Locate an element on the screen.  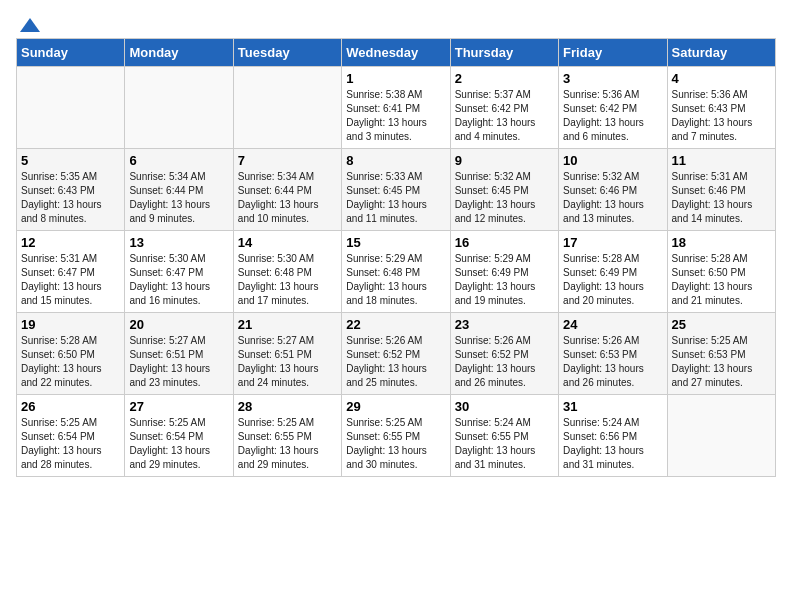
day-number: 30 is located at coordinates (504, 406).